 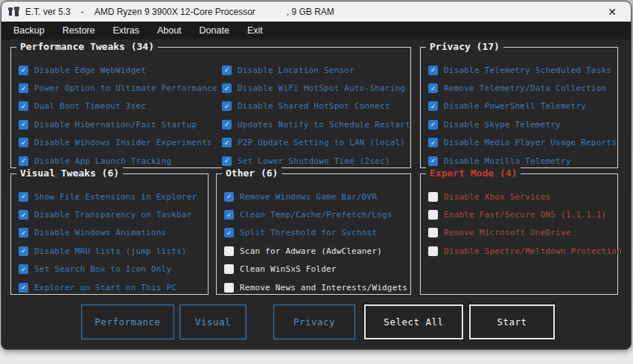 I want to click on checkbox-row: ✓Disable Location Sensor, so click(x=316, y=70).